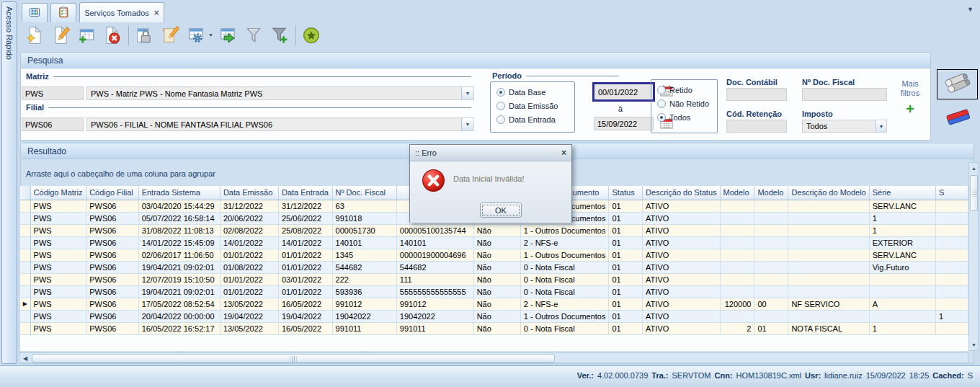 The width and height of the screenshot is (980, 387). What do you see at coordinates (757, 94) in the screenshot?
I see `doc-contabil-input` at bounding box center [757, 94].